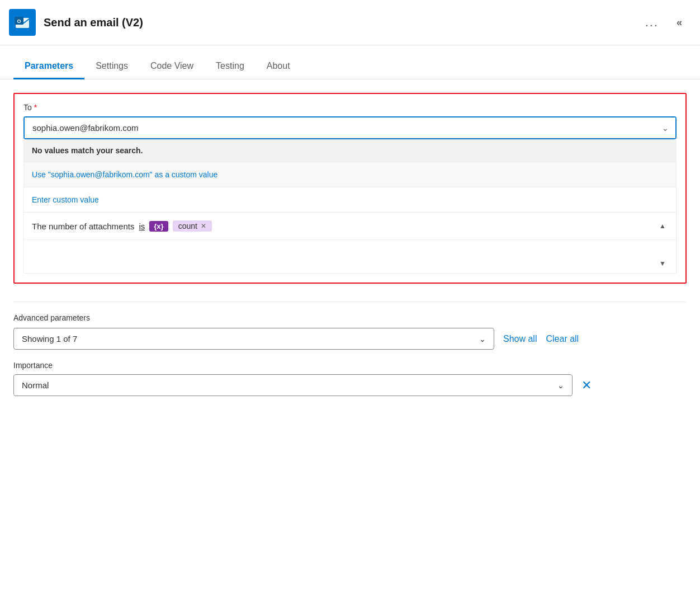  What do you see at coordinates (350, 339) in the screenshot?
I see `advanced-controls: Showing 1 of 7 ⌄ Show all Clear all` at bounding box center [350, 339].